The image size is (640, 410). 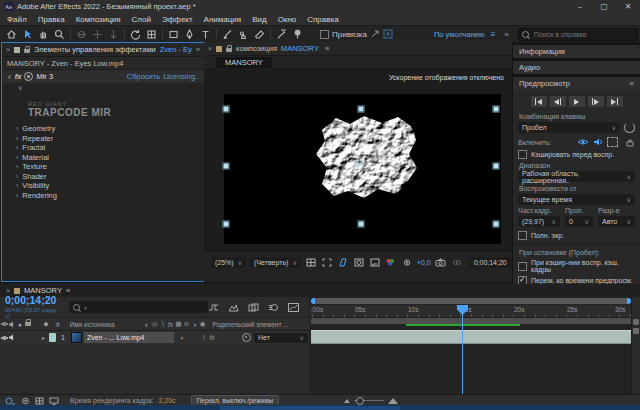 I want to click on effect-licensing-link: Licensing.., so click(x=181, y=76).